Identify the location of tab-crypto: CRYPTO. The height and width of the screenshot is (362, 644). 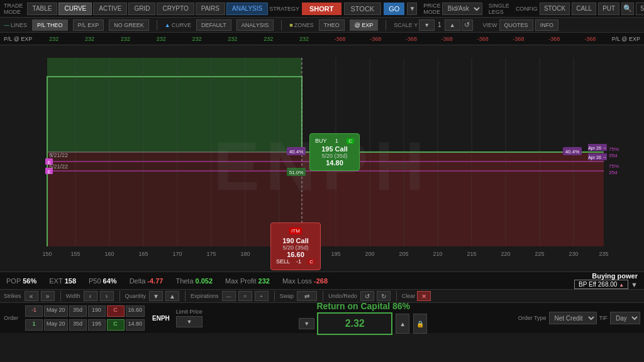
(175, 9).